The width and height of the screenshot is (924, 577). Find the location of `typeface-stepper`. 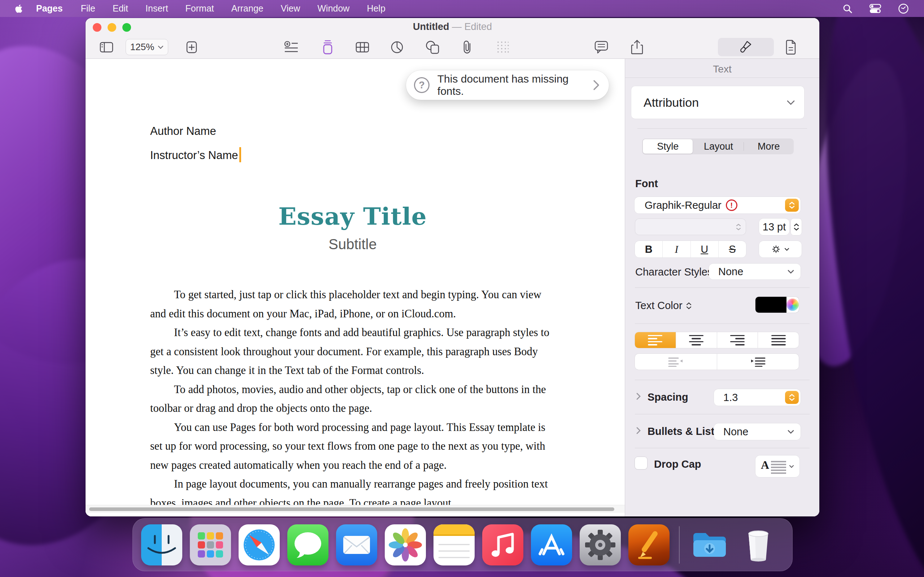

typeface-stepper is located at coordinates (738, 227).